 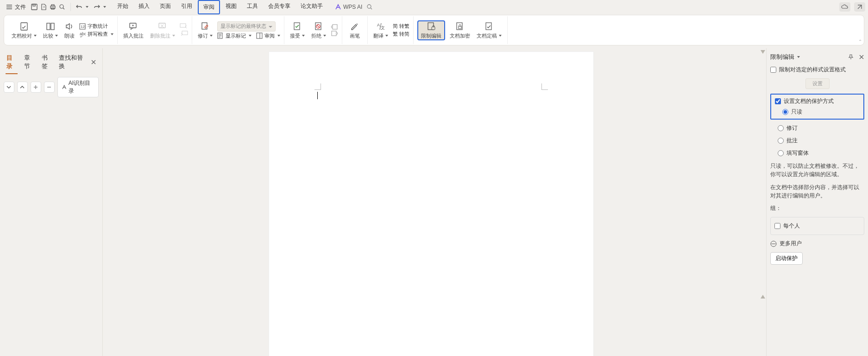 I want to click on ink-button: 画笔, so click(x=355, y=31).